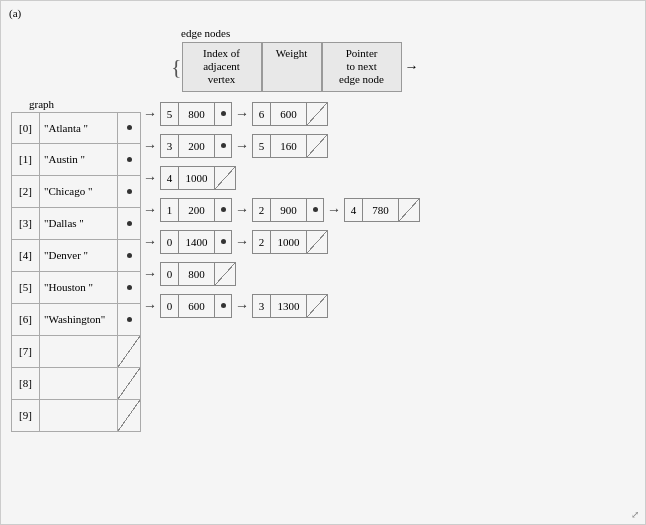  I want to click on graph-row: [8], so click(76, 384).